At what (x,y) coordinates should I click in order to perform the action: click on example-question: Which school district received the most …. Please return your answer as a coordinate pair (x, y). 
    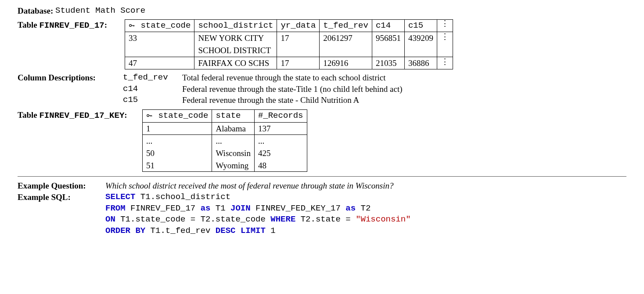
    Looking at the image, I should click on (249, 186).